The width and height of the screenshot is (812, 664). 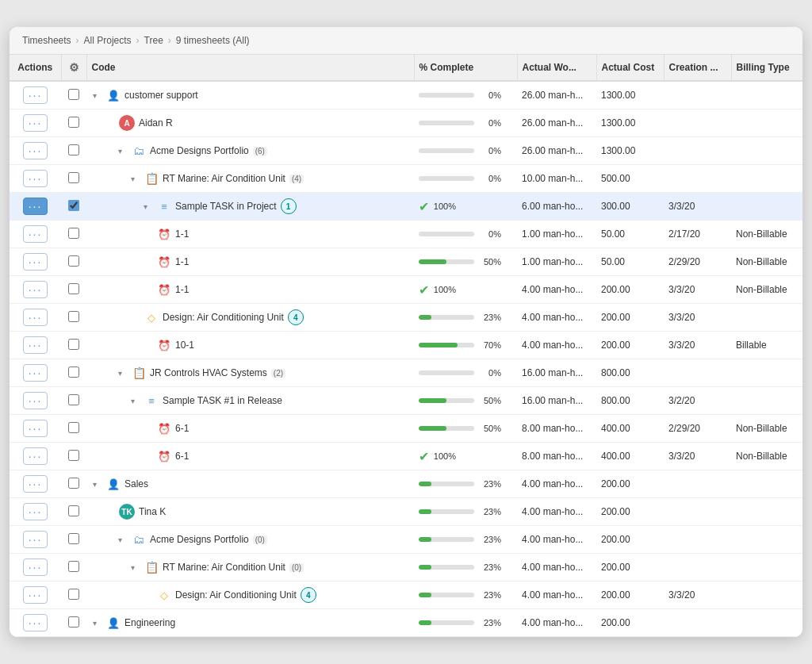 I want to click on count-badge: (0), so click(x=297, y=568).